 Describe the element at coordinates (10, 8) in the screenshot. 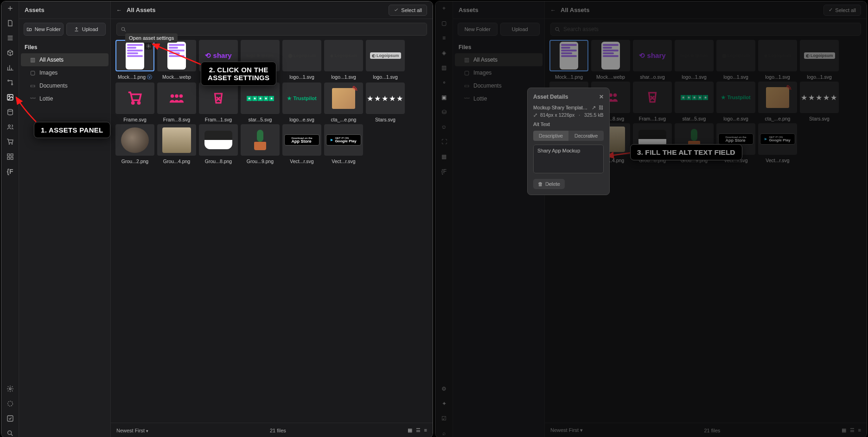

I see `add-icon` at that location.